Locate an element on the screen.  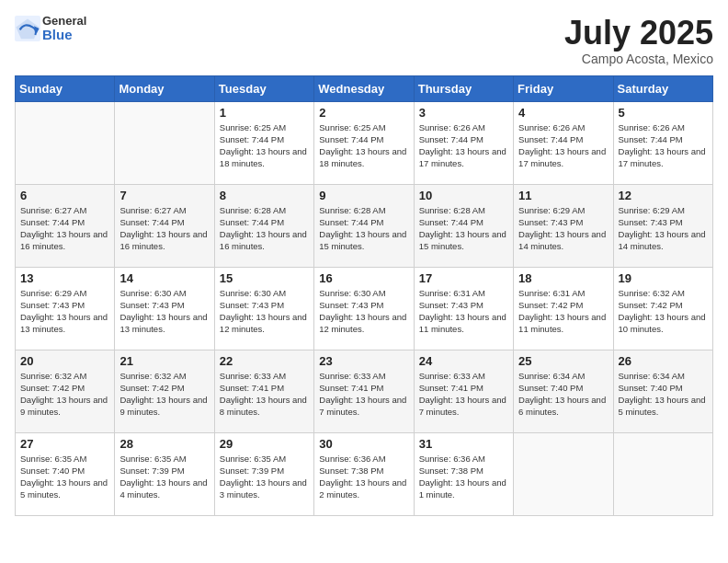
day-number: 10 is located at coordinates (463, 195).